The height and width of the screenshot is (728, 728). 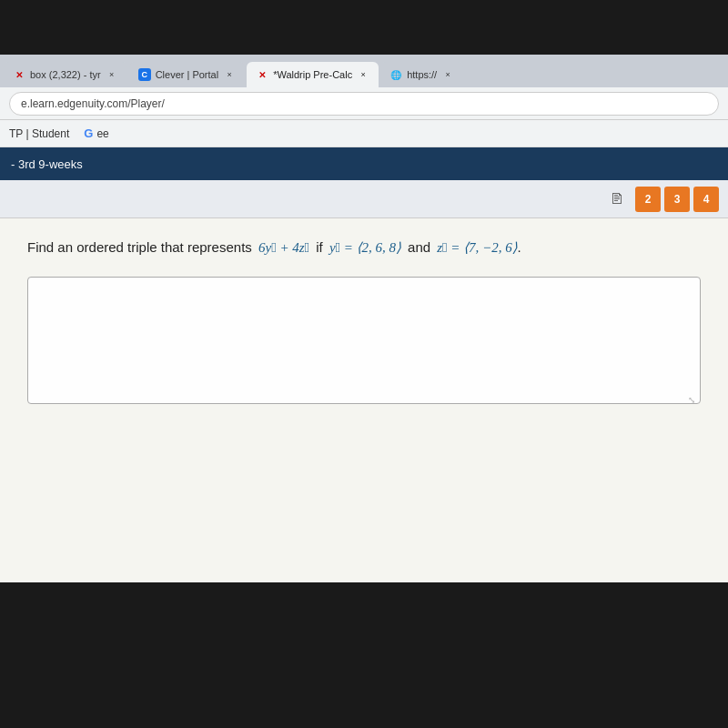 I want to click on bookmark-tp-student: TP | Student, so click(x=39, y=134).